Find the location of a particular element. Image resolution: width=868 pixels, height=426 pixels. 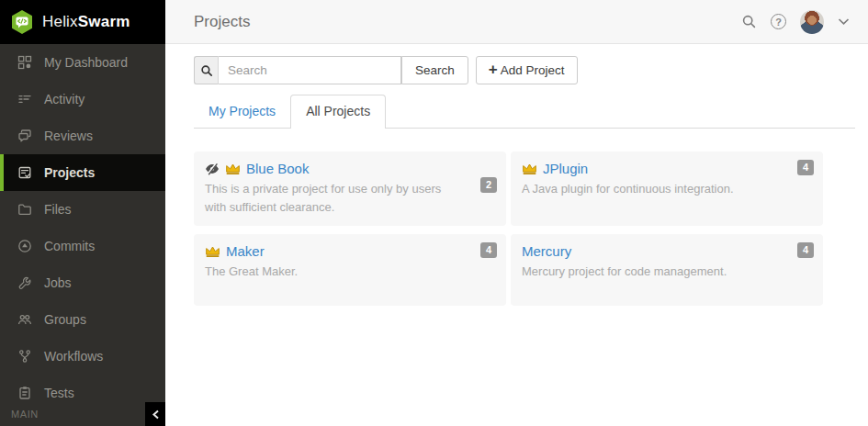

sidebar-item-label: Activity is located at coordinates (64, 99).